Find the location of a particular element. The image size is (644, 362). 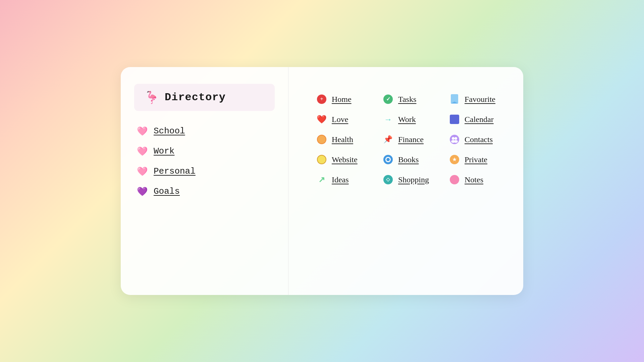

grid-item-shopping: Shopping is located at coordinates (406, 180).